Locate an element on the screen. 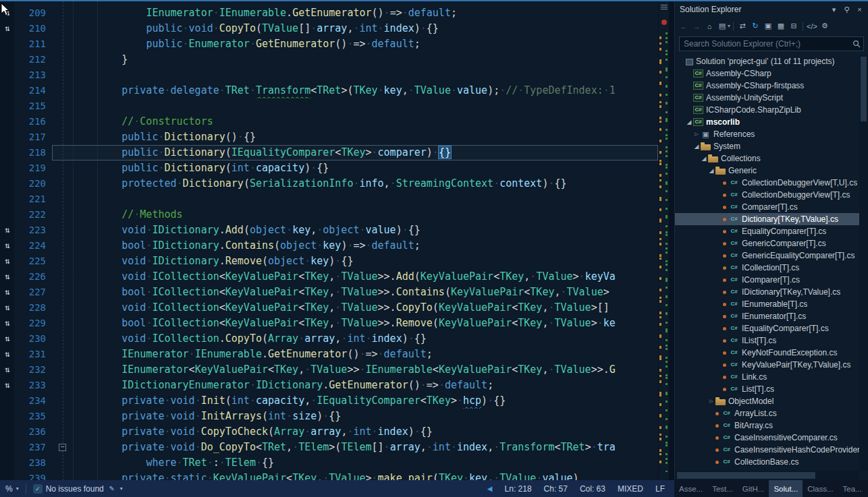  line-number: 225 is located at coordinates (33, 262).